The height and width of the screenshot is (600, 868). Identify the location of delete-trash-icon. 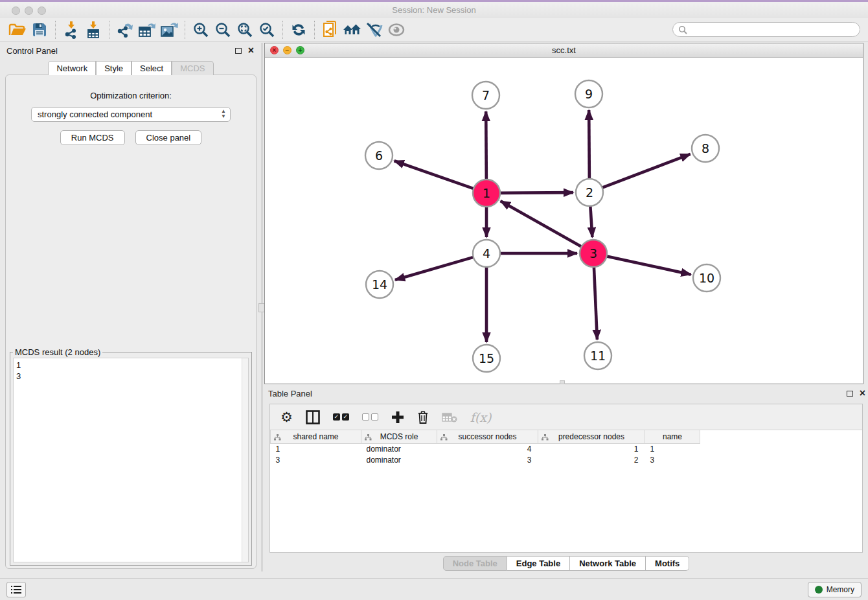
(423, 417).